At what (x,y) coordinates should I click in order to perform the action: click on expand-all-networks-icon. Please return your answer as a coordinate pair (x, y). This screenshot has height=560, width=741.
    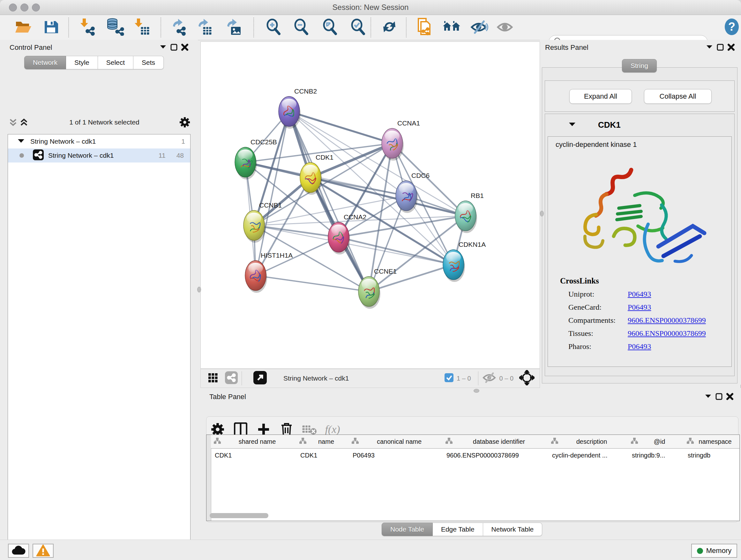
    Looking at the image, I should click on (24, 122).